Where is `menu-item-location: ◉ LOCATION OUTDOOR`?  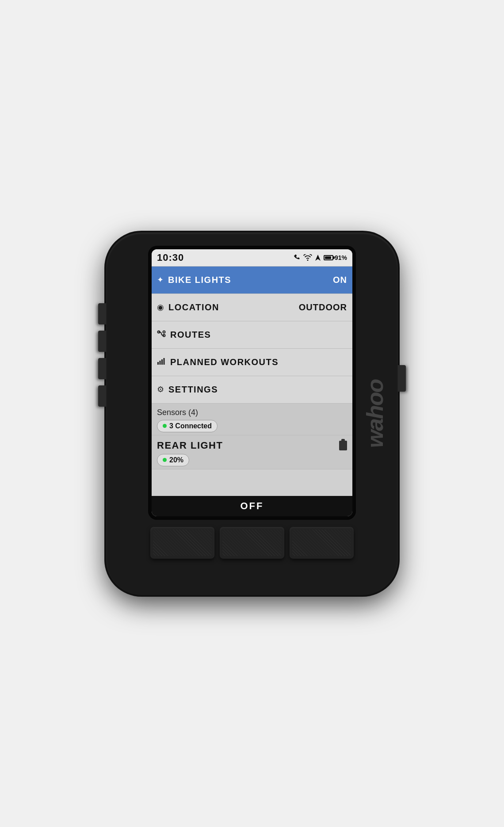 menu-item-location: ◉ LOCATION OUTDOOR is located at coordinates (252, 308).